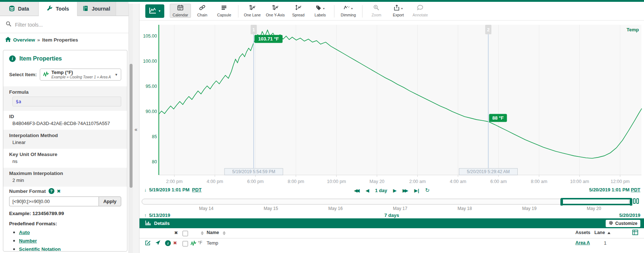 The width and height of the screenshot is (644, 253). What do you see at coordinates (180, 11) in the screenshot?
I see `toolbar-button-calendar: Calendar` at bounding box center [180, 11].